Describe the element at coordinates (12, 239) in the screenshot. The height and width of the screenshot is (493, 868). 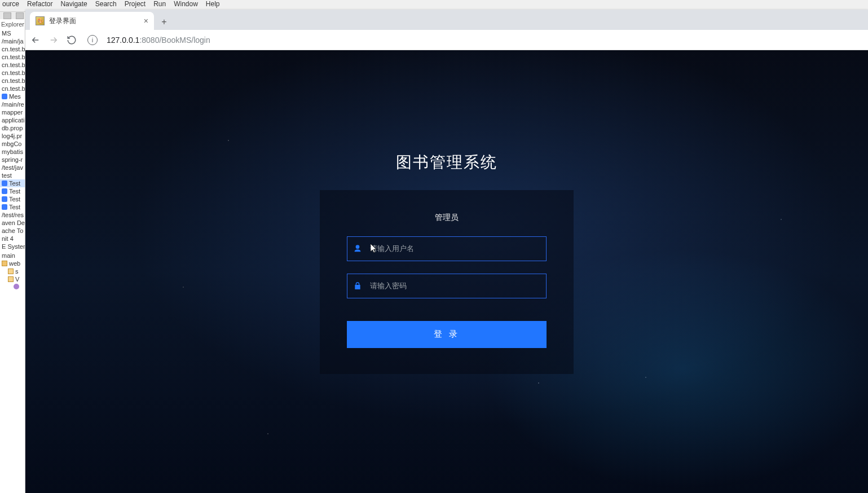
I see `explorer-item: nit 4` at that location.